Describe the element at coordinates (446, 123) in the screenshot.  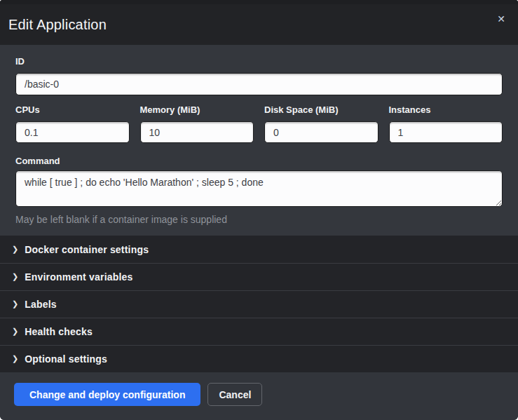
I see `instances-field-group: Instances` at that location.